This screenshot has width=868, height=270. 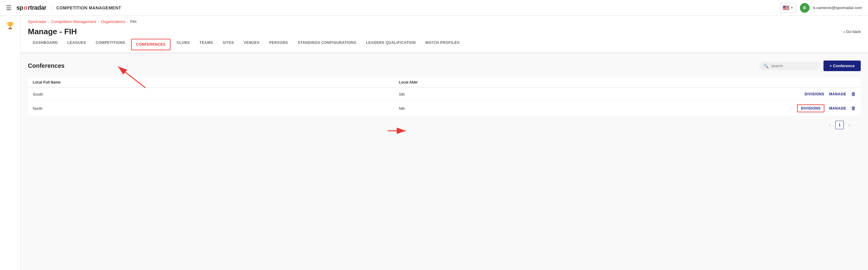 What do you see at coordinates (840, 125) in the screenshot?
I see `pagination-page-1: 1` at bounding box center [840, 125].